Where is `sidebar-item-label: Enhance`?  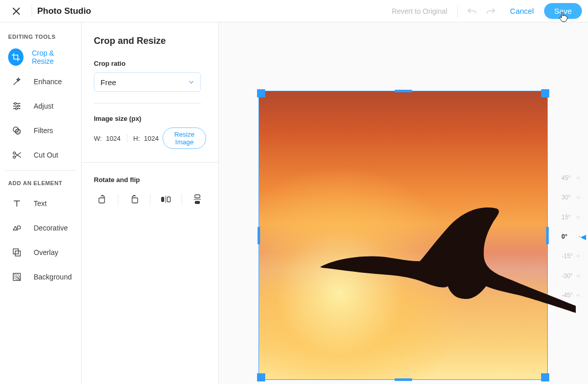
sidebar-item-label: Enhance is located at coordinates (48, 82).